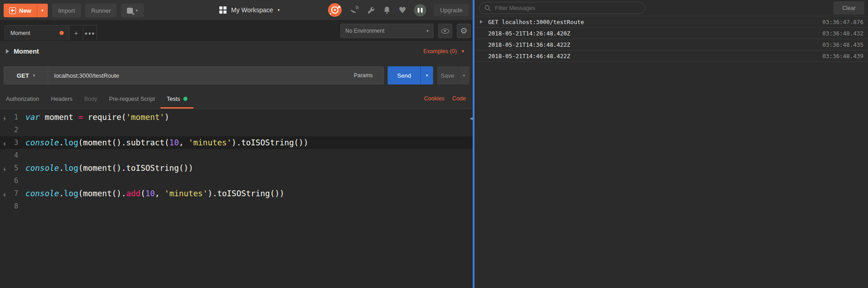 The height and width of the screenshot is (288, 868). I want to click on code-line-content: console.log(moment().toISOString()), so click(106, 168).